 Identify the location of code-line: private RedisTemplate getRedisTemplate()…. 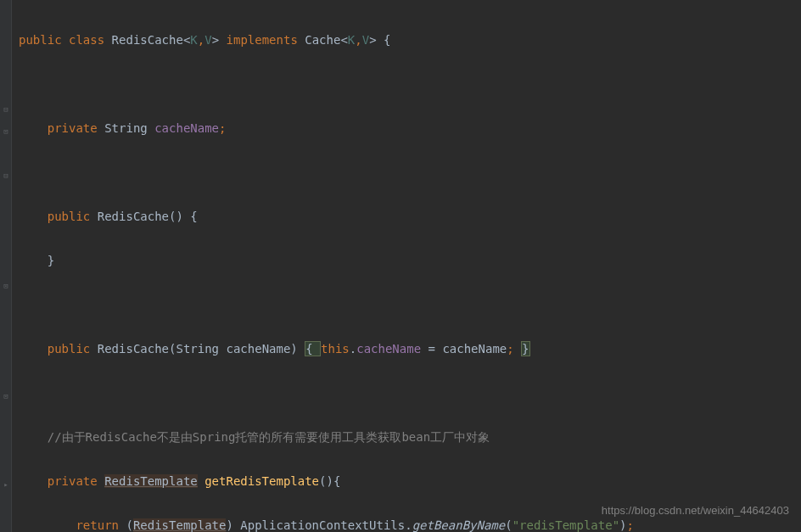
(410, 481).